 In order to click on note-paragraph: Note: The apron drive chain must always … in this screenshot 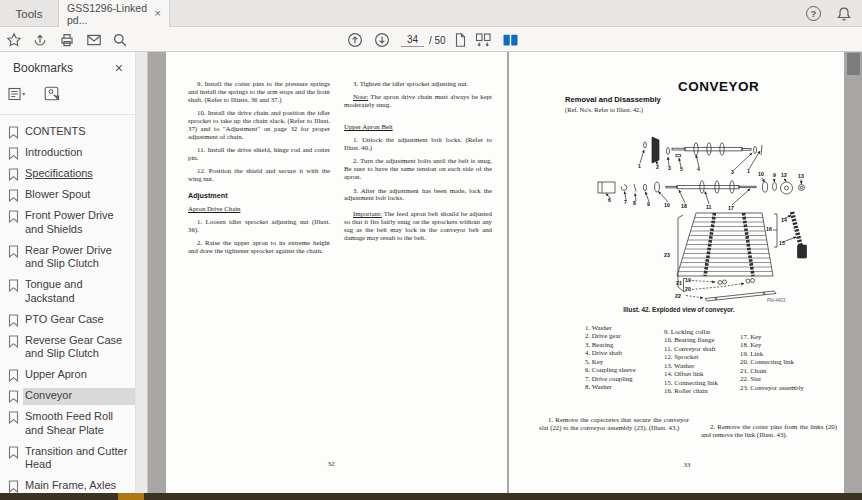, I will do `click(418, 101)`.